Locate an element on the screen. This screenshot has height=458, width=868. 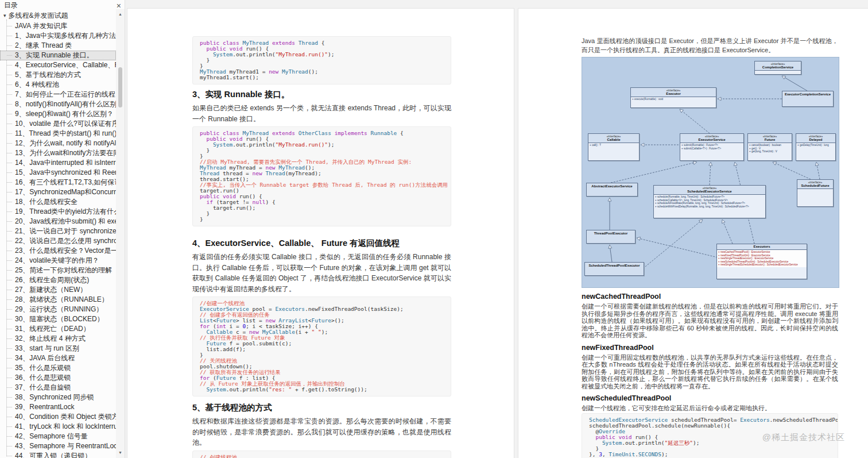
toc-item: 41、tryLock 和 lock 和 lockInterruptibly 的区… is located at coordinates (58, 426).